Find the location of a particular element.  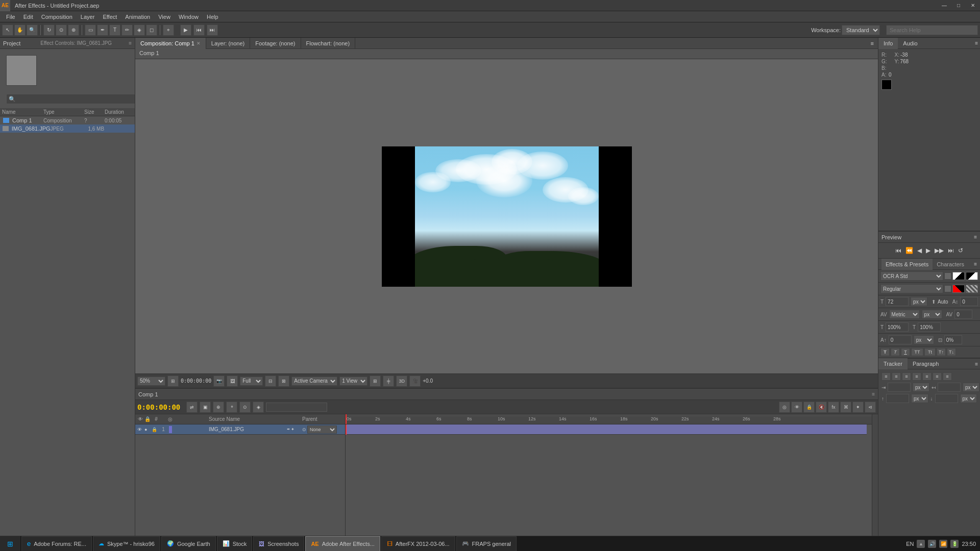

tool-zoom: 🔍 is located at coordinates (32, 30).